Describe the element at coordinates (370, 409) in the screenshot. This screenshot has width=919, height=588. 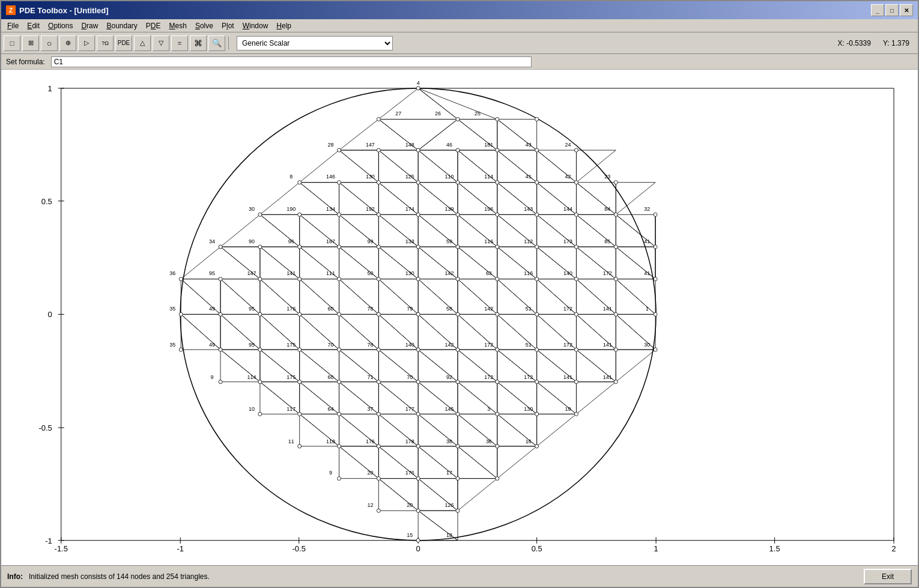
I see `svg-text: 37` at that location.